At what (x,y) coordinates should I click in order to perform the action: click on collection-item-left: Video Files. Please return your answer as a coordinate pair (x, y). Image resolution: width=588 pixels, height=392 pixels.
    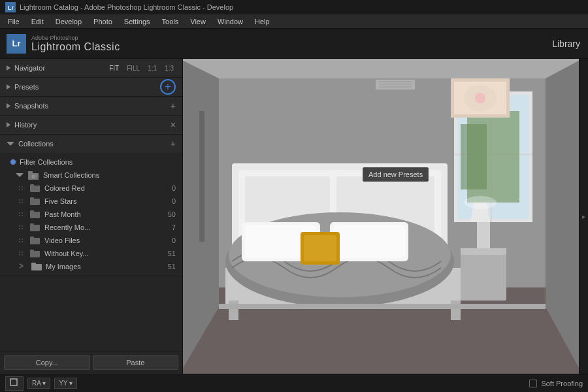
    Looking at the image, I should click on (49, 240).